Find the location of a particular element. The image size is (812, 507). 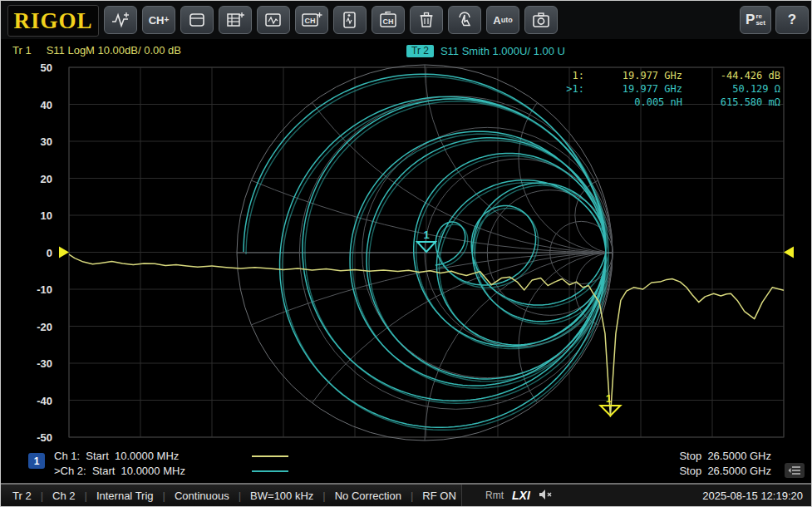

y-tick-label: 20 is located at coordinates (36, 180).